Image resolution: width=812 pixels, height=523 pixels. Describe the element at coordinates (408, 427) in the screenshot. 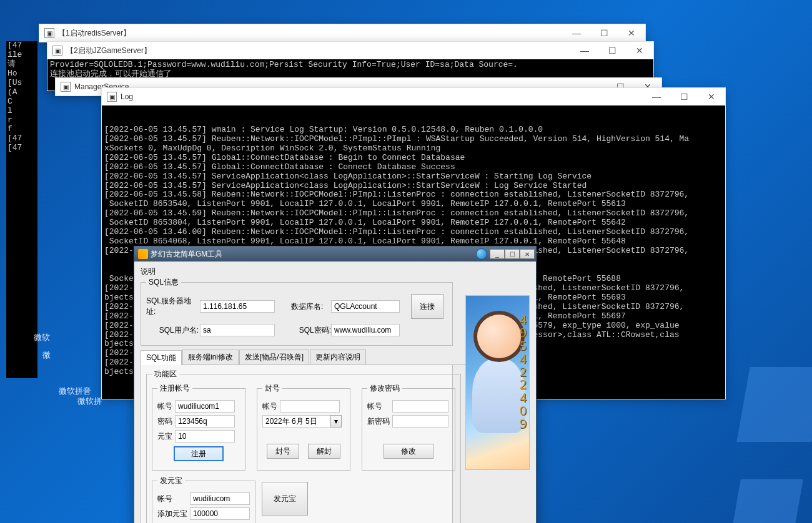

I see `group-change-pwd: 修改密码 帐号 新密码 修改` at that location.